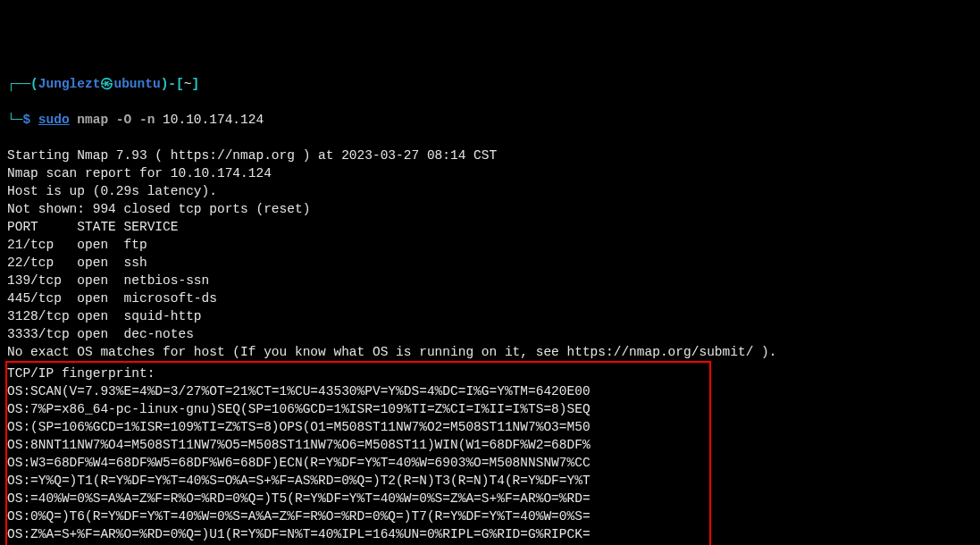 This screenshot has height=545, width=980. What do you see at coordinates (298, 391) in the screenshot?
I see `fingerprint-line: OS:SCAN(V=7.93%E=4%D=3/27%OT=21%CT=1%CU=…` at bounding box center [298, 391].